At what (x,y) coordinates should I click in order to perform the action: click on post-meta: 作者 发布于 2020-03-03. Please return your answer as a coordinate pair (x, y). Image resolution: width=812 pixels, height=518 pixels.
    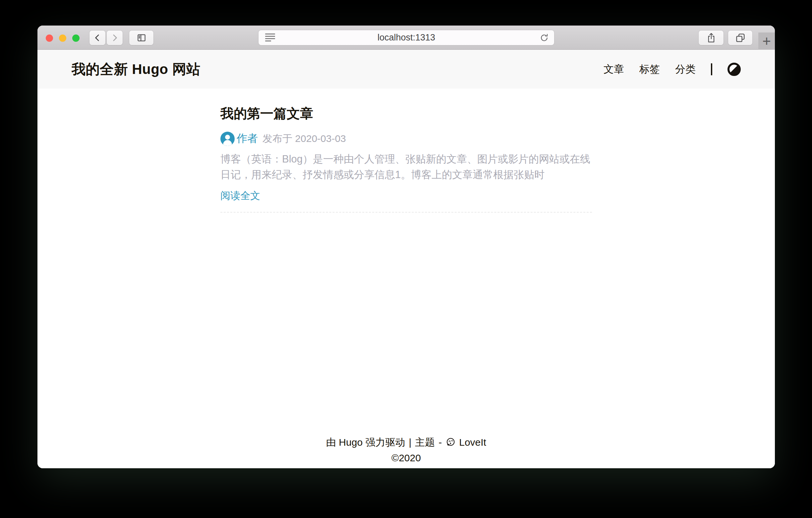
    Looking at the image, I should click on (406, 138).